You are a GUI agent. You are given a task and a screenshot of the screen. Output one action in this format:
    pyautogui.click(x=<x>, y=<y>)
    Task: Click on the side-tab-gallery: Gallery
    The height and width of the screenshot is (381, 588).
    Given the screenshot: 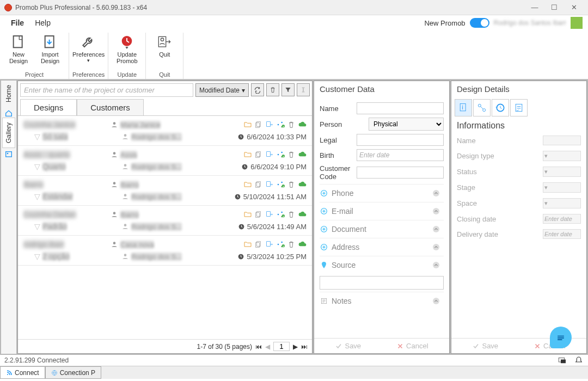 What is the action you would take?
    pyautogui.click(x=9, y=133)
    